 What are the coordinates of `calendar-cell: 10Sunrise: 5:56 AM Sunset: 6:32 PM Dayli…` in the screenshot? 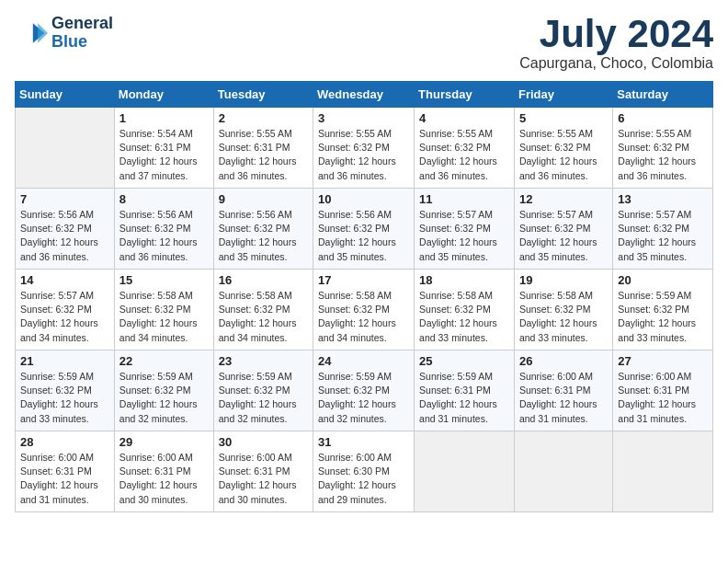 It's located at (364, 229).